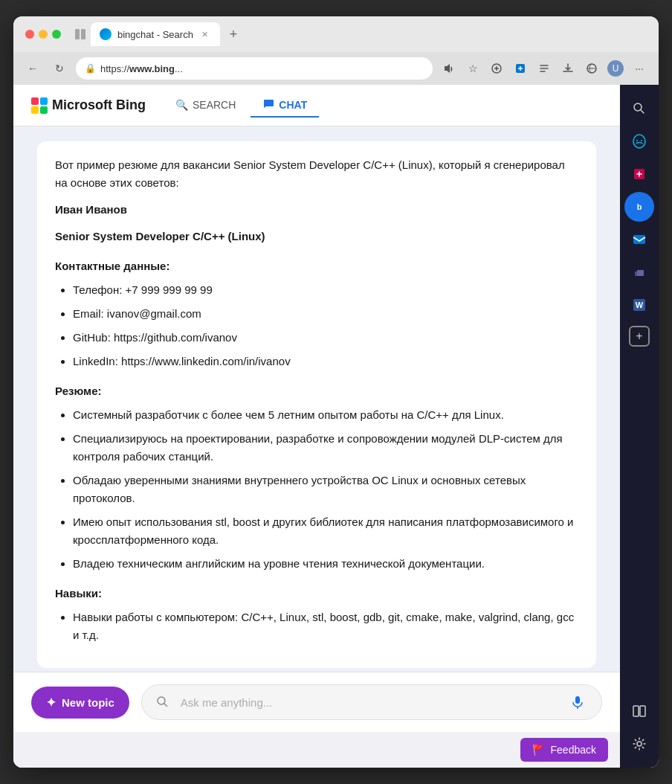  What do you see at coordinates (326, 362) in the screenshot?
I see `contact-linkedin: LinkedIn: https://www.linkedin.com/in/iv…` at bounding box center [326, 362].